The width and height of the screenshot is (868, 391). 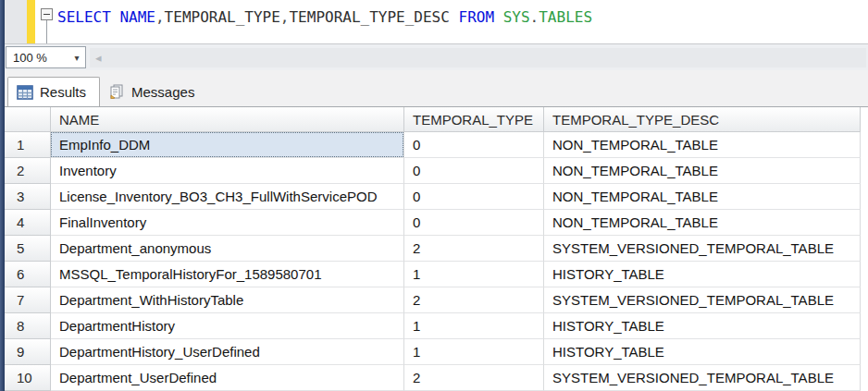 What do you see at coordinates (437, 223) in the screenshot?
I see `table-row: 4 FinalInventory 0 NON_TEMPORAL_TABLE` at bounding box center [437, 223].